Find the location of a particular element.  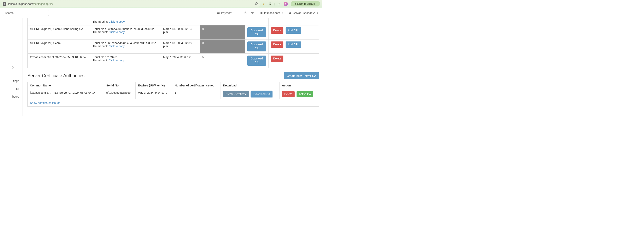

table-row: foxpass.com Client CA 2024-05-09 10:56:0… is located at coordinates (173, 61).